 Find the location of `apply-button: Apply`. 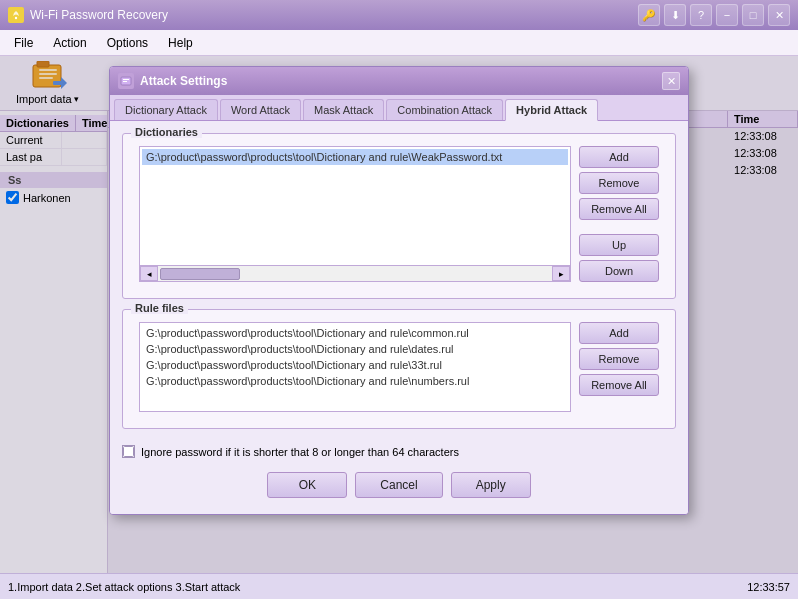

apply-button: Apply is located at coordinates (491, 485).